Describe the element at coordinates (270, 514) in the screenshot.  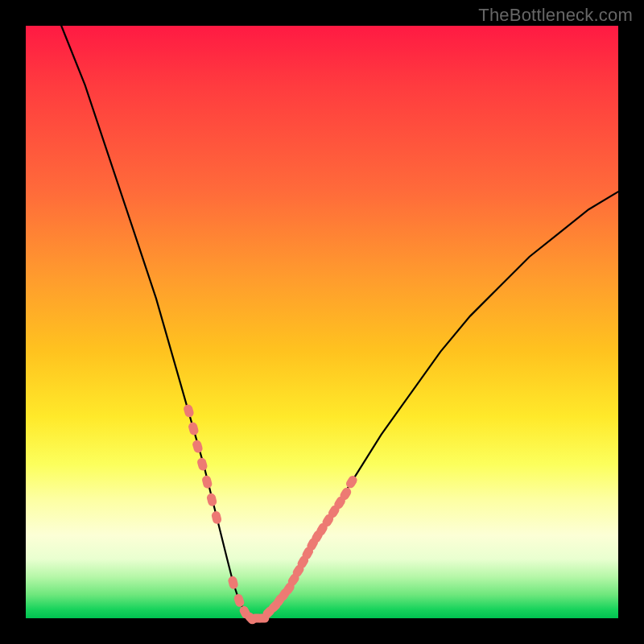
I see `marker-group` at that location.